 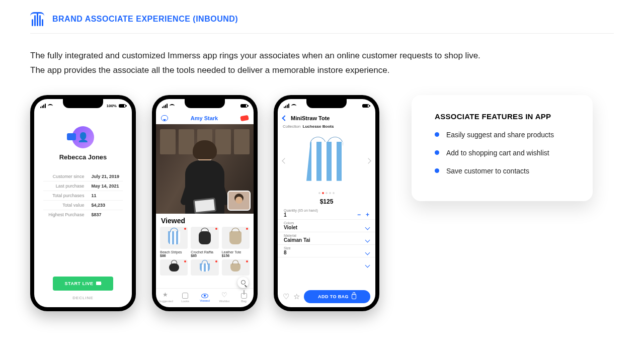 What do you see at coordinates (502, 135) in the screenshot?
I see `feature-item: Easily suggest and share products` at bounding box center [502, 135].